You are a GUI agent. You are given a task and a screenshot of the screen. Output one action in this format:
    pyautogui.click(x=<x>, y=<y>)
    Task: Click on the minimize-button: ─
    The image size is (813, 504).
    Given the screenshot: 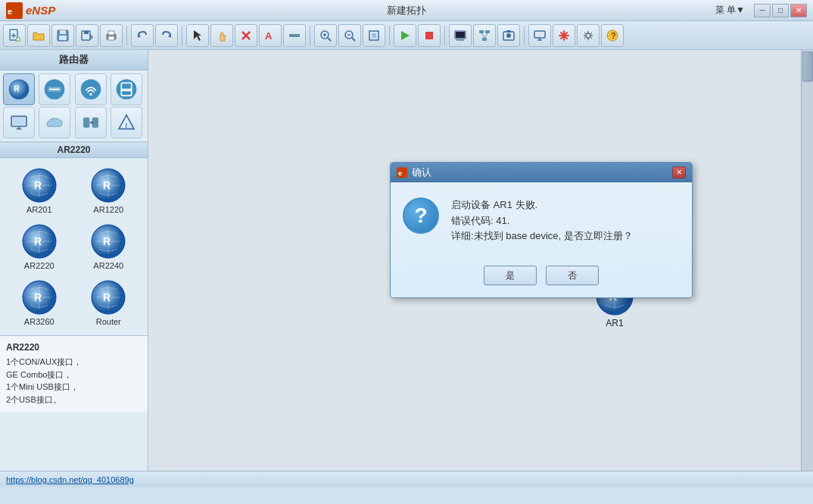 What is the action you would take?
    pyautogui.click(x=762, y=11)
    